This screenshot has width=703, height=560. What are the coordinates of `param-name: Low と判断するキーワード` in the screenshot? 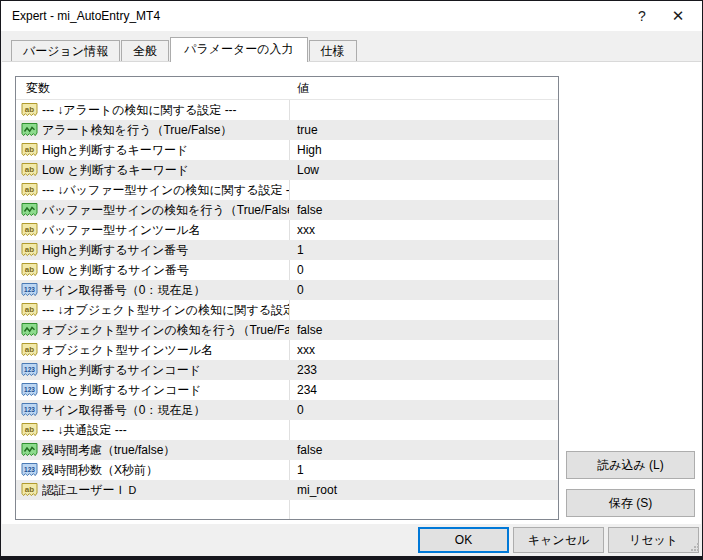 It's located at (166, 170).